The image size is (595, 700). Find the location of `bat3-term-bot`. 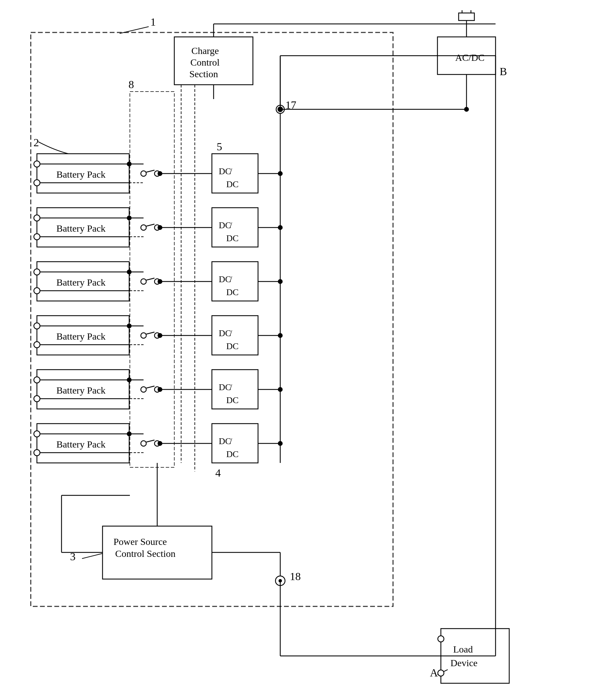

bat3-term-bot is located at coordinates (37, 291).